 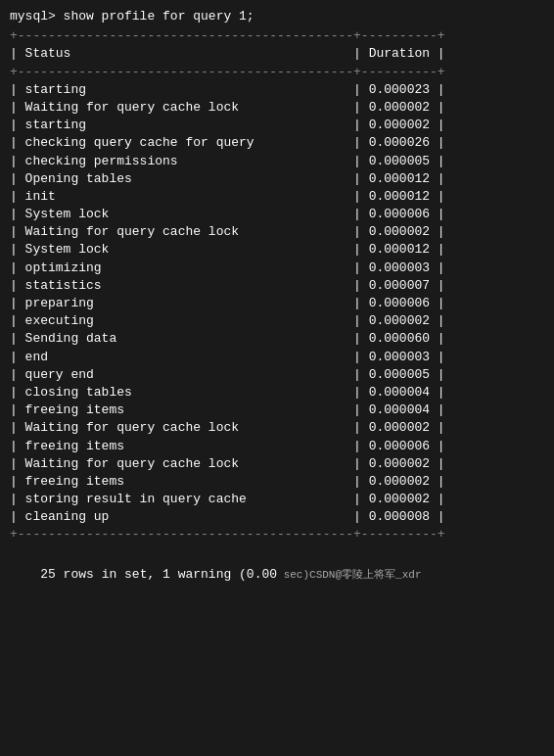 What do you see at coordinates (277, 143) in the screenshot?
I see `table-row: | checking query cache for query | 0.000…` at bounding box center [277, 143].